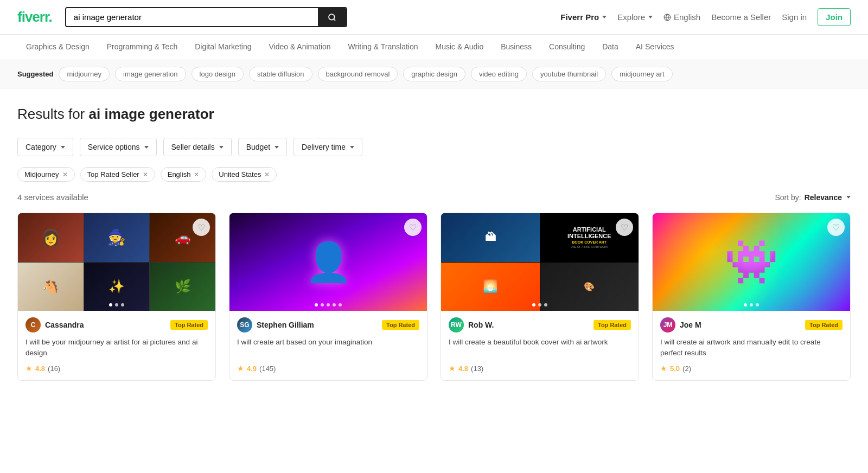 This screenshot has height=473, width=868. What do you see at coordinates (824, 197) in the screenshot?
I see `sort-value: Relevance` at bounding box center [824, 197].